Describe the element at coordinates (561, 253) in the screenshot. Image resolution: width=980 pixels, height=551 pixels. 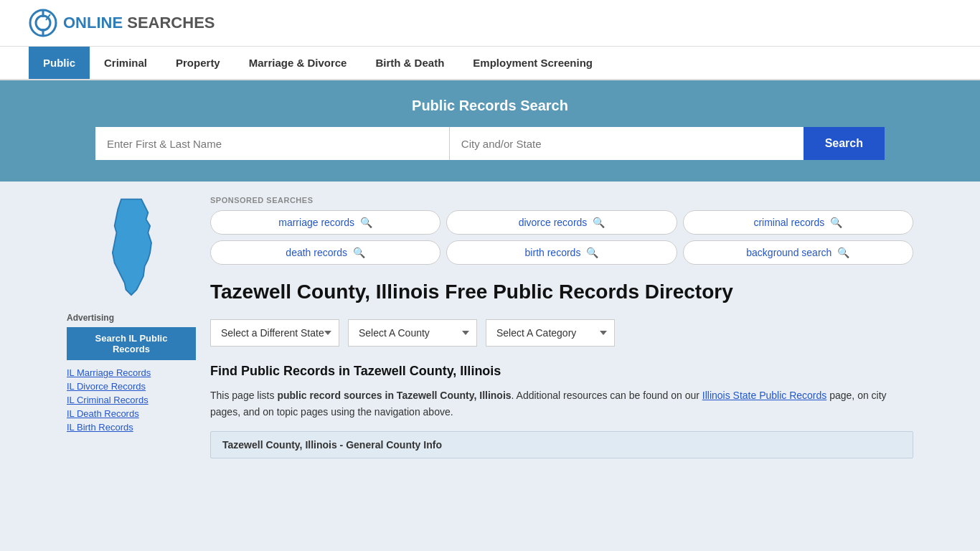
I see `sponsored-birth: birth records 🔍` at that location.